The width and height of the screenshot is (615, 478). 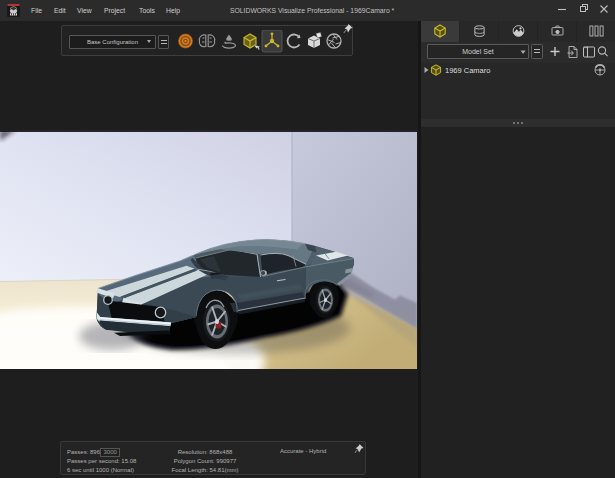 I want to click on svg-text: 1969 Camaro, so click(x=468, y=70).